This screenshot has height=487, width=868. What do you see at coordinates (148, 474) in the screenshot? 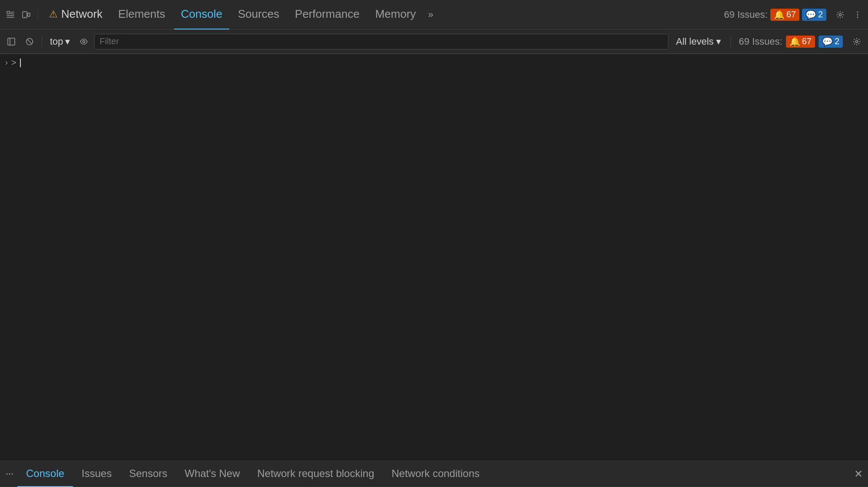
I see `drawer-tab-sensors: Sensors` at bounding box center [148, 474].